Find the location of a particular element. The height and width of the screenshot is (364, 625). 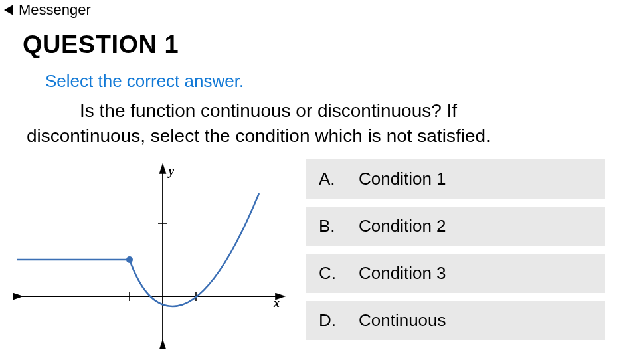

choice-letter: B. is located at coordinates (339, 226).